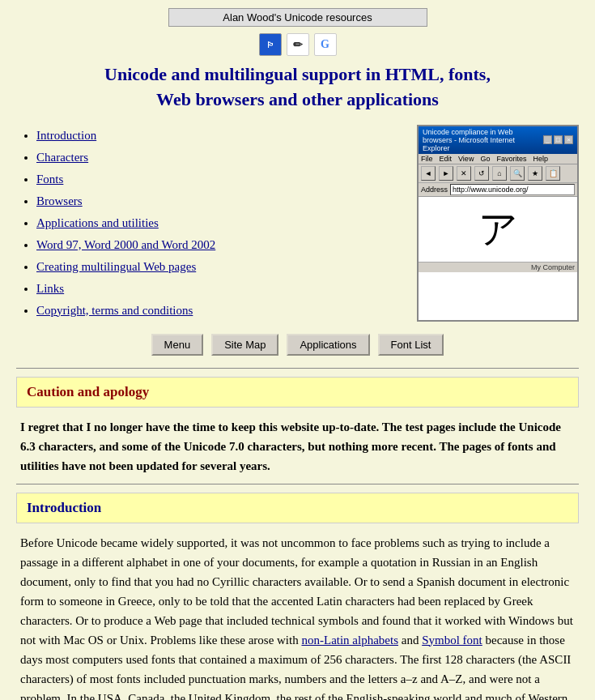 This screenshot has height=700, width=595. Describe the element at coordinates (491, 190) in the screenshot. I see `address-value: http://www.unicode.org/` at that location.